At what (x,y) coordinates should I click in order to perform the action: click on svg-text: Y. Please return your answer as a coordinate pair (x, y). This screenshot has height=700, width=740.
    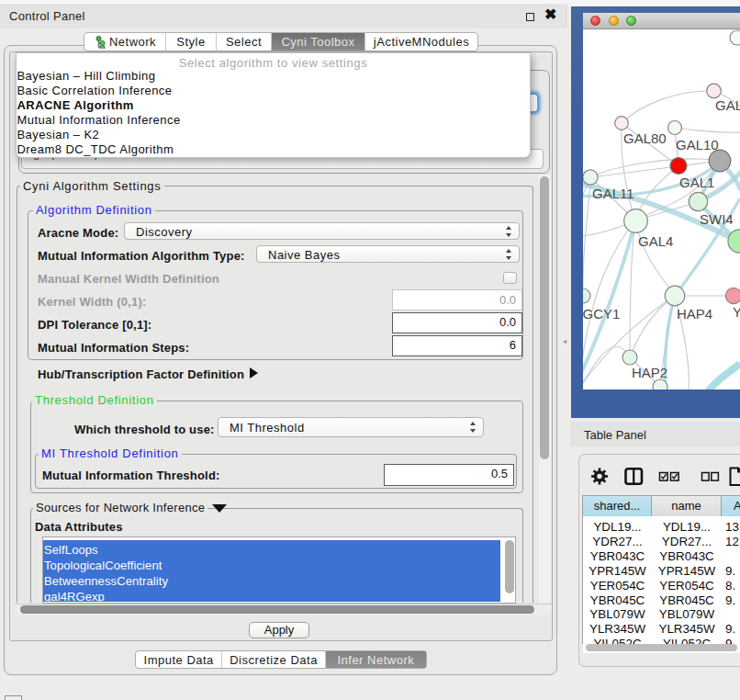
    Looking at the image, I should click on (736, 312).